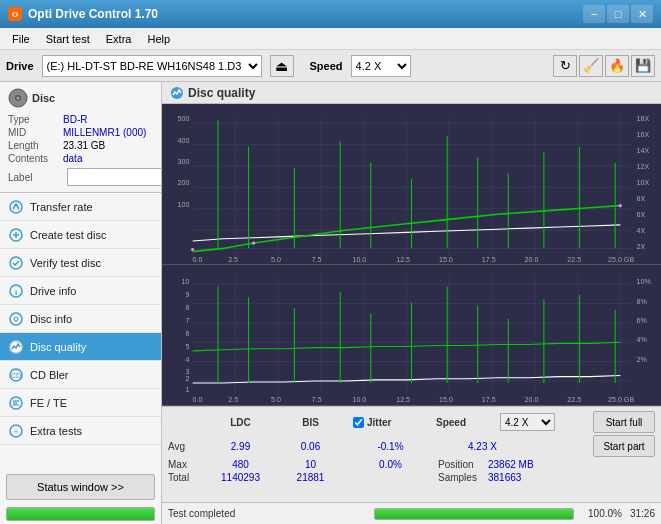 This screenshot has width=661, height=524. Describe the element at coordinates (16, 235) in the screenshot. I see `create-test-disc-icon` at that location.